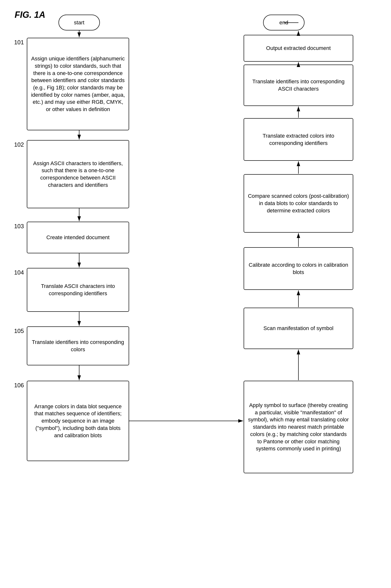 The width and height of the screenshot is (391, 588). Describe the element at coordinates (298, 328) in the screenshot. I see `node-108: Scan manifestation of symbol` at that location.